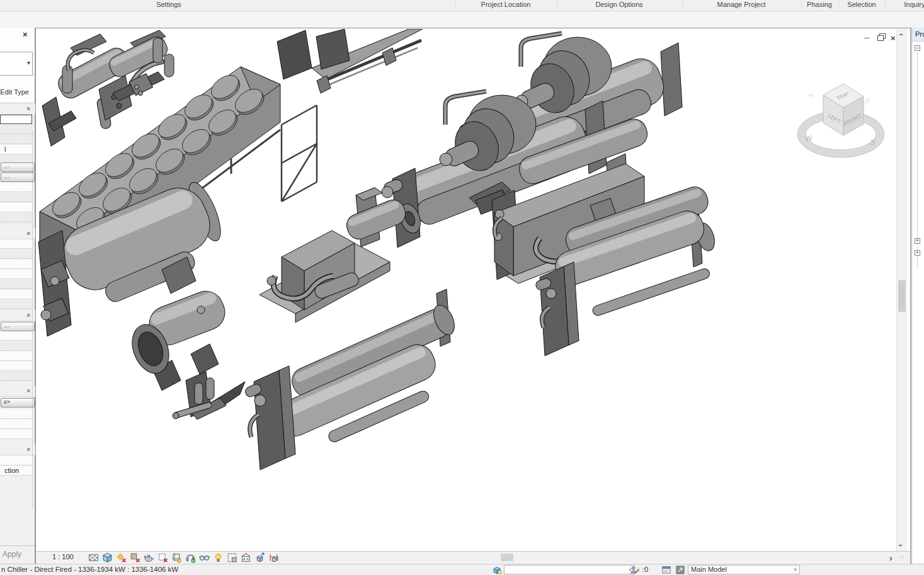 Image resolution: width=924 pixels, height=575 pixels. What do you see at coordinates (18, 403) in the screenshot?
I see `param-value-button: e>` at bounding box center [18, 403].